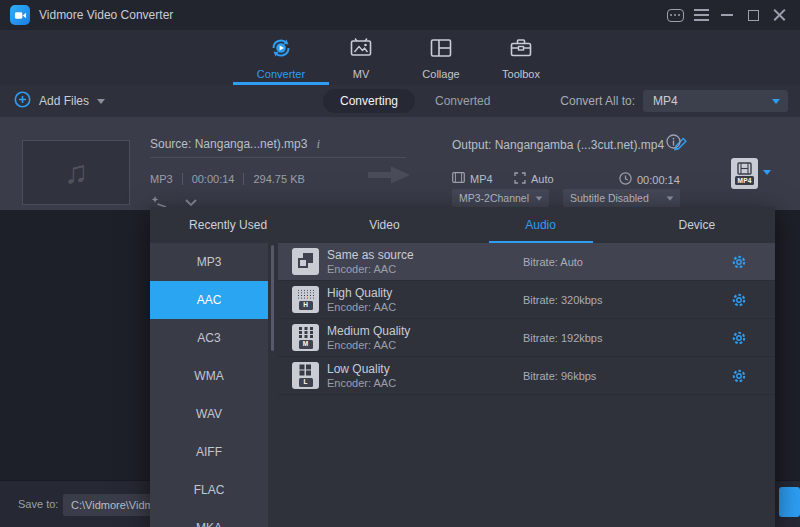  Describe the element at coordinates (384, 225) in the screenshot. I see `tab-video: Video` at that location.